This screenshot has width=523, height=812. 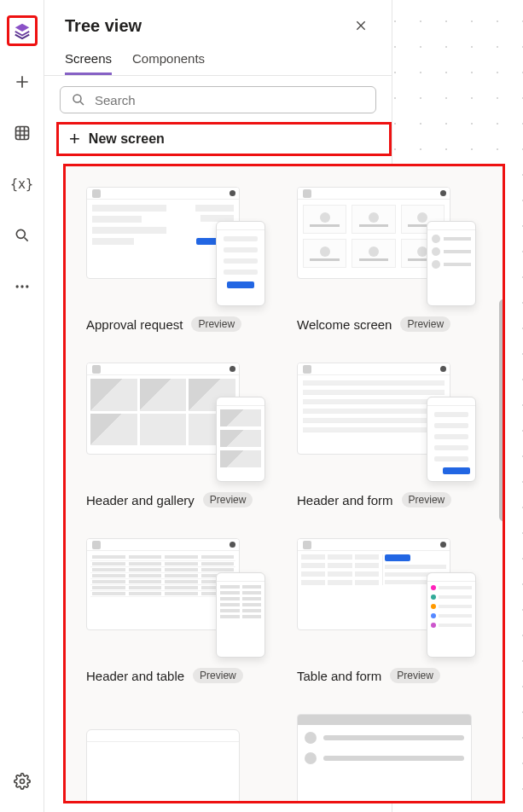 I want to click on template-partial-right, so click(x=389, y=757).